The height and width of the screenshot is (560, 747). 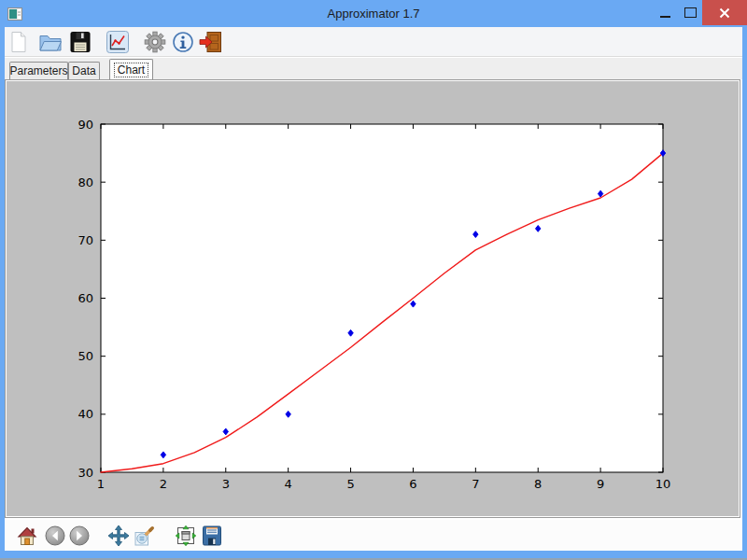 What do you see at coordinates (538, 483) in the screenshot?
I see `svg-text: 8` at bounding box center [538, 483].